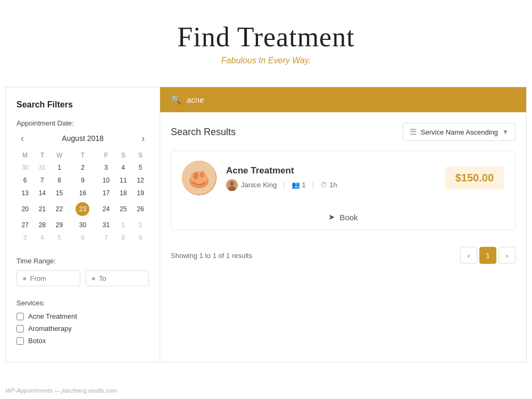 The height and width of the screenshot is (399, 532). Describe the element at coordinates (22, 138) in the screenshot. I see `calendar-prev-button: ‹` at that location.